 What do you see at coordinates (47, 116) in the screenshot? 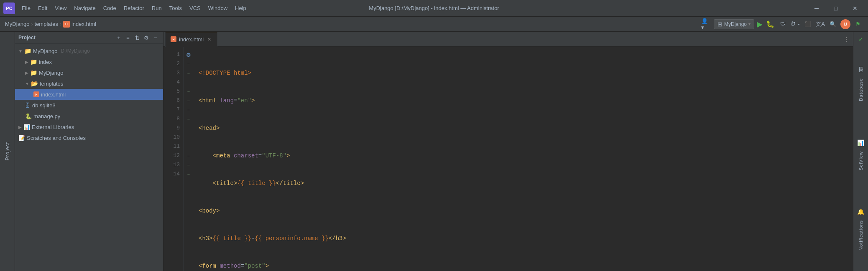
I see `tree-label-manage-py: manage.py` at bounding box center [47, 116].